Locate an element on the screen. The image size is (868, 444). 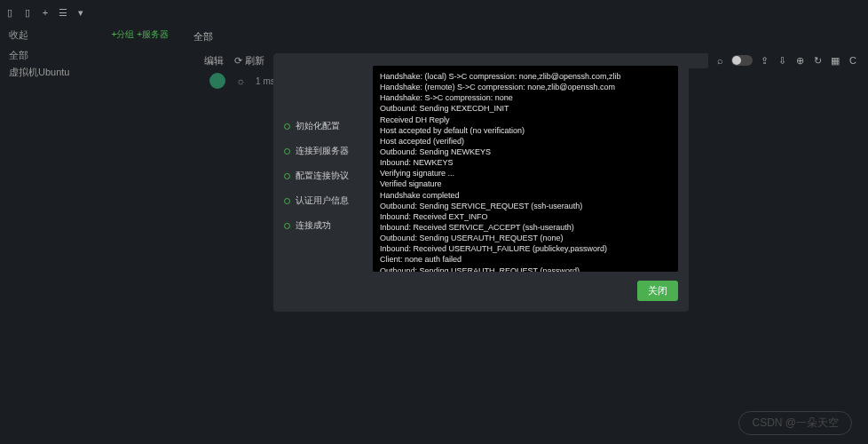
log-line: Outbound: Sending SERVICE_REQUEST (ssh-u… is located at coordinates (525, 206).